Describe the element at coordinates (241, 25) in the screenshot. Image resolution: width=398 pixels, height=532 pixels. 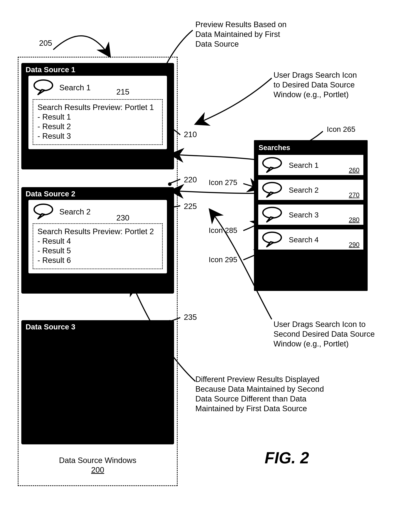
I see `callout-line: Preview Results Based on` at that location.